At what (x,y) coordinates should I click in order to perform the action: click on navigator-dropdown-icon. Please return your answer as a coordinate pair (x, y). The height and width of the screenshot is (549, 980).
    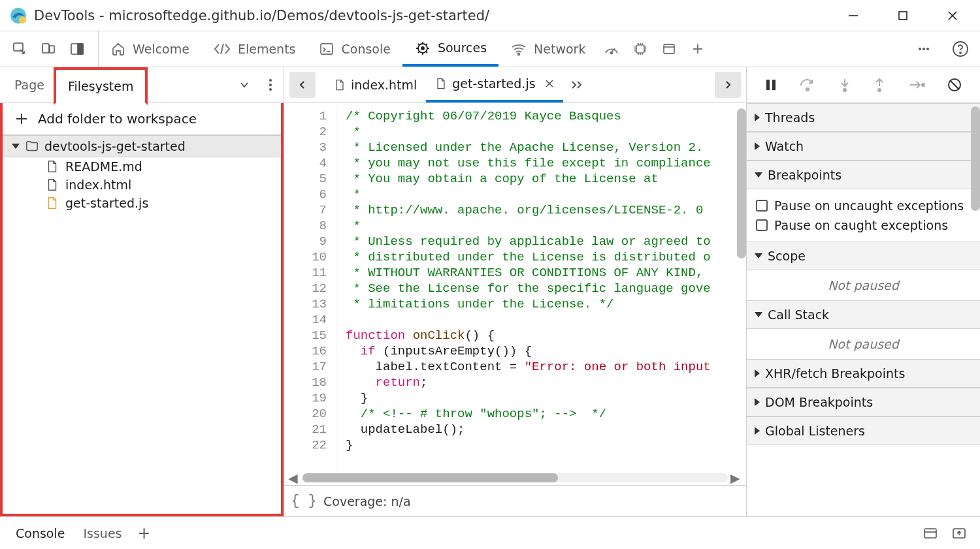
    Looking at the image, I should click on (244, 85).